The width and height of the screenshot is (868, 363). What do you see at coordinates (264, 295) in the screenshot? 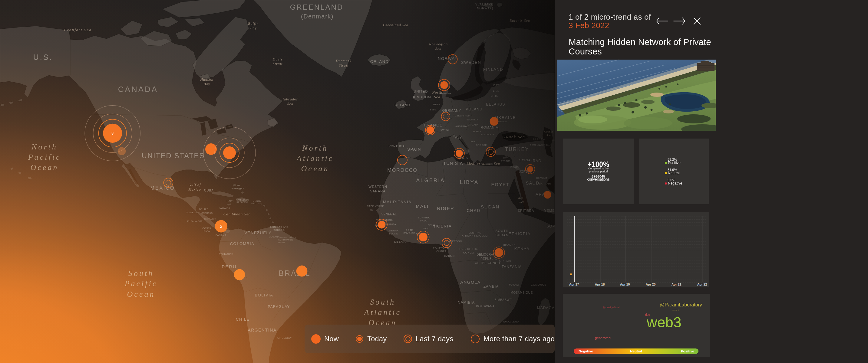
I see `svg-text: BOLIVIA` at bounding box center [264, 295].